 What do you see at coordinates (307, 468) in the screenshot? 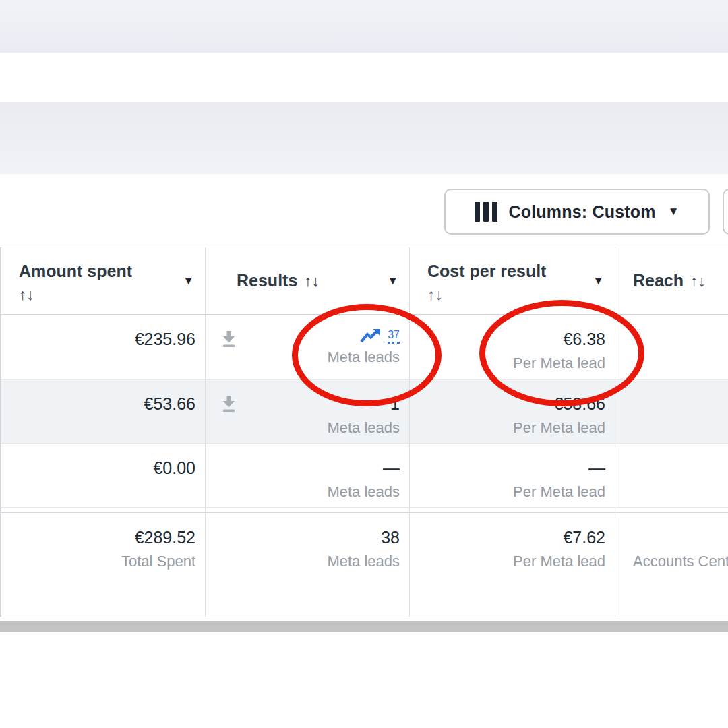
I see `results-value: —` at bounding box center [307, 468].